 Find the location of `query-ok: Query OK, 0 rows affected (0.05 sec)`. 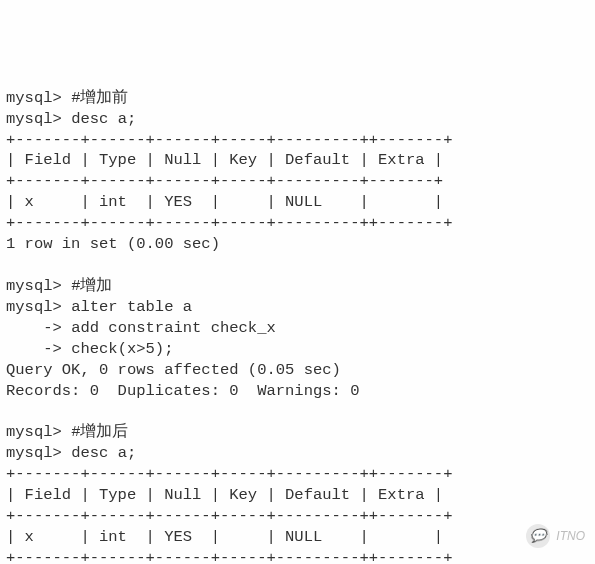

query-ok: Query OK, 0 rows affected (0.05 sec) is located at coordinates (174, 370).